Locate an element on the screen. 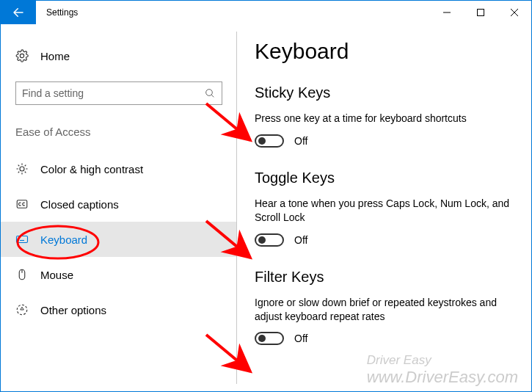 The image size is (532, 392). home-nav: Home is located at coordinates (119, 56).